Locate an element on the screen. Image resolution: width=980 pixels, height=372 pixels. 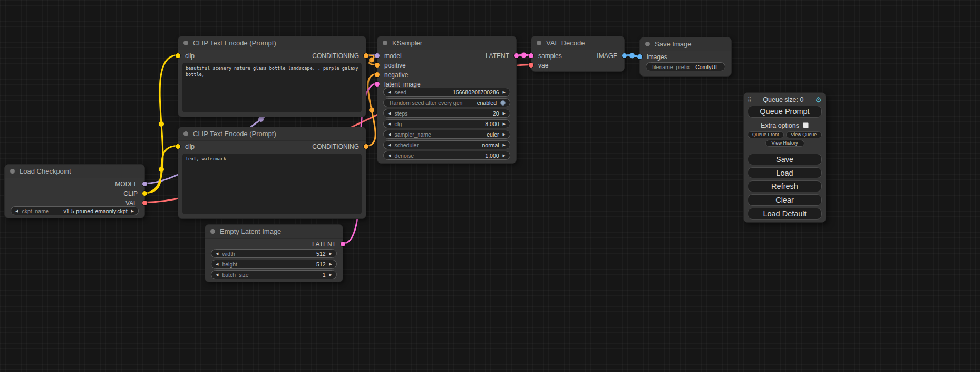
widget-steps: ◀ steps 20 ▶ is located at coordinates (447, 113).